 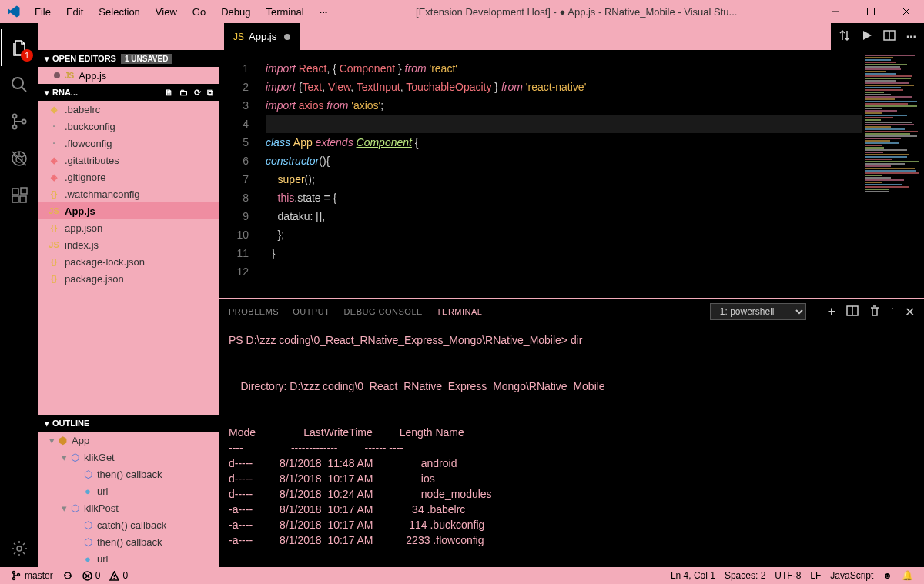 What do you see at coordinates (239, 174) in the screenshot?
I see `line-gutter: 123456789101112` at bounding box center [239, 174].